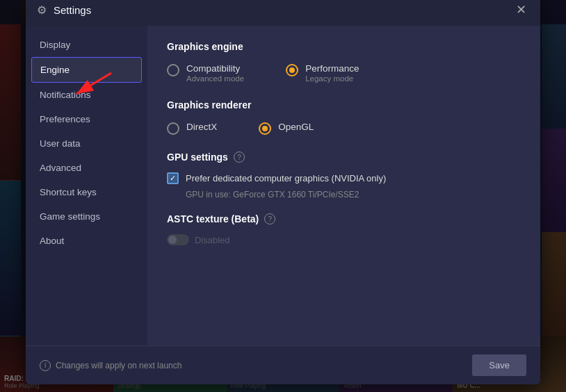 The height and width of the screenshot is (392, 566). Describe the element at coordinates (202, 126) in the screenshot. I see `radio-directx-main: DirectX` at that location.